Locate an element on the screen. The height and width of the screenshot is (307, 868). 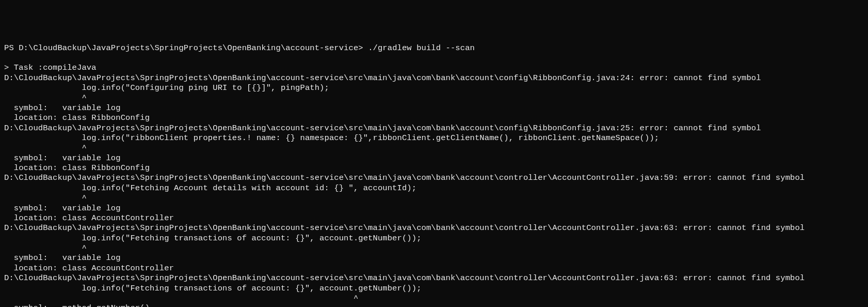
prompt-arrow: > is located at coordinates (363, 48).